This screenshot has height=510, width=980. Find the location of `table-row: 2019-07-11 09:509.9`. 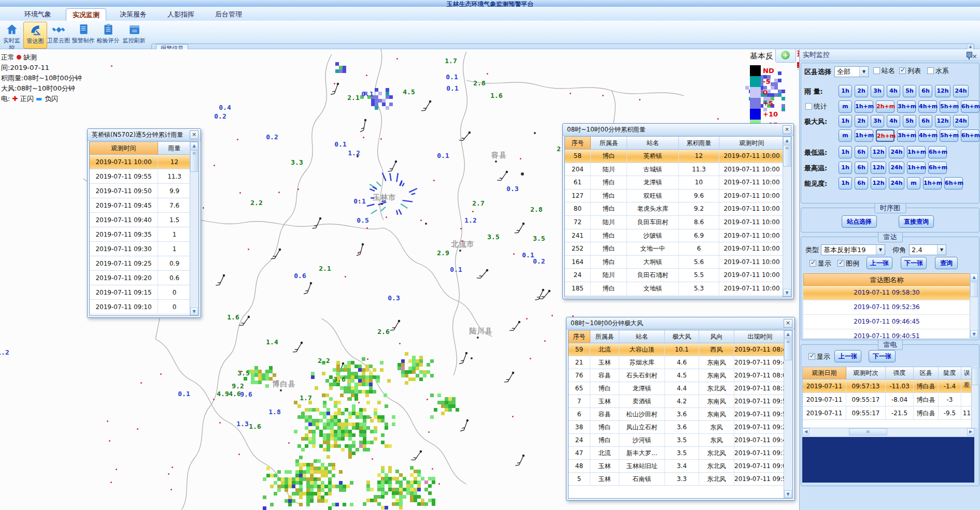

table-row: 2019-07-11 09:509.9 is located at coordinates (144, 191).